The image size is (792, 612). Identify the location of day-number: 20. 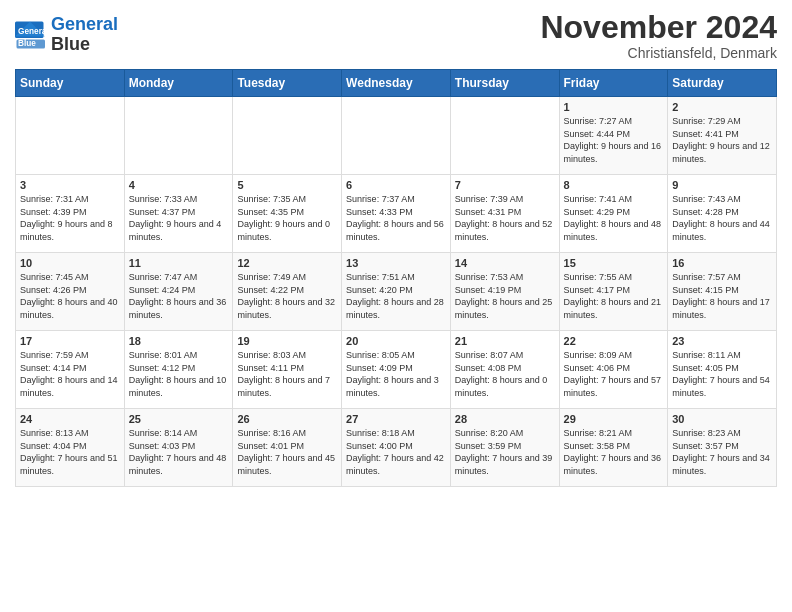
(396, 341).